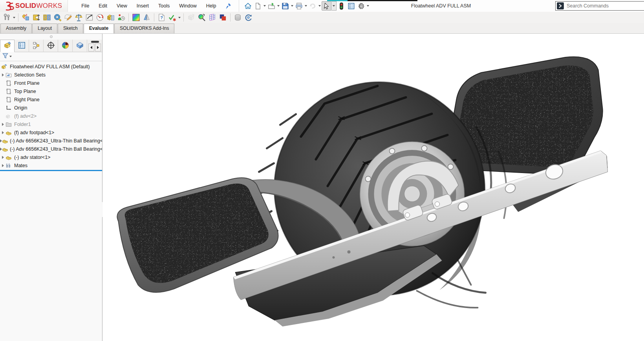 The width and height of the screenshot is (644, 341). I want to click on edrawings-button, so click(248, 18).